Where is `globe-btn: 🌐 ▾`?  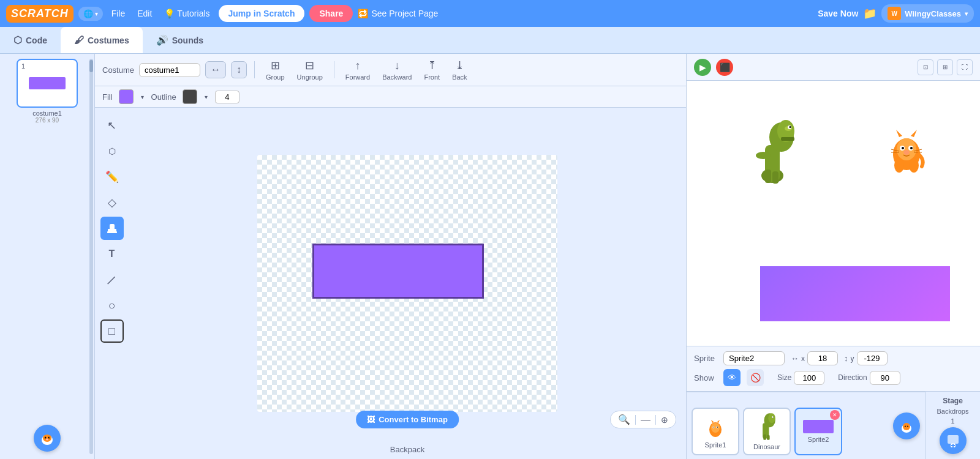 globe-btn: 🌐 ▾ is located at coordinates (91, 13).